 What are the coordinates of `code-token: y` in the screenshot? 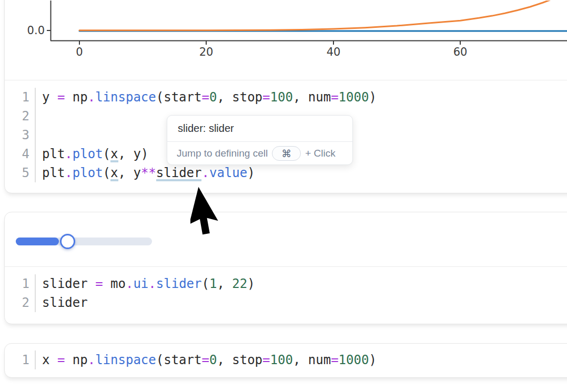 It's located at (49, 97).